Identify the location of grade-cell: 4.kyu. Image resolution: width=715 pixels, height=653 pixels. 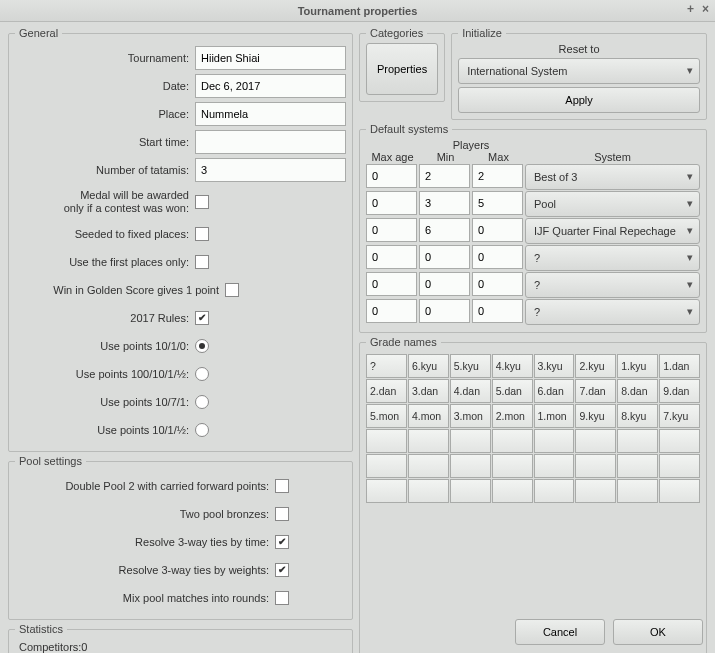
(512, 366).